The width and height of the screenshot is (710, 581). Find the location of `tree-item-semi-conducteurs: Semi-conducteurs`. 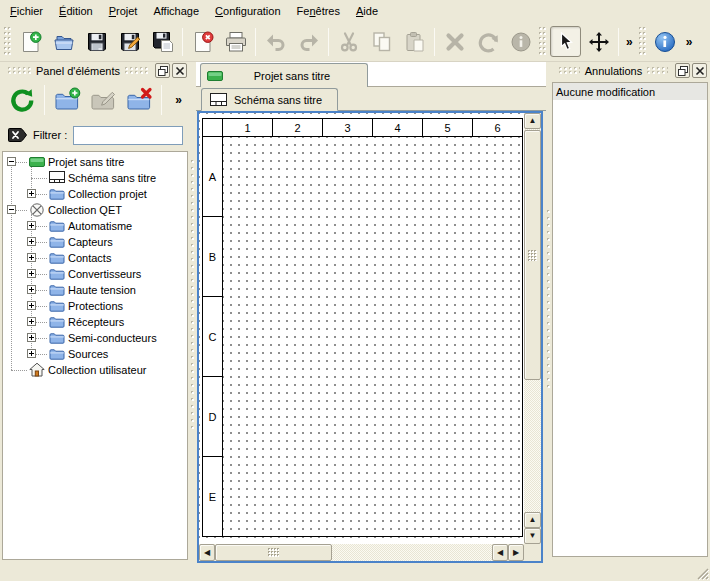

tree-item-semi-conducteurs: Semi-conducteurs is located at coordinates (95, 338).